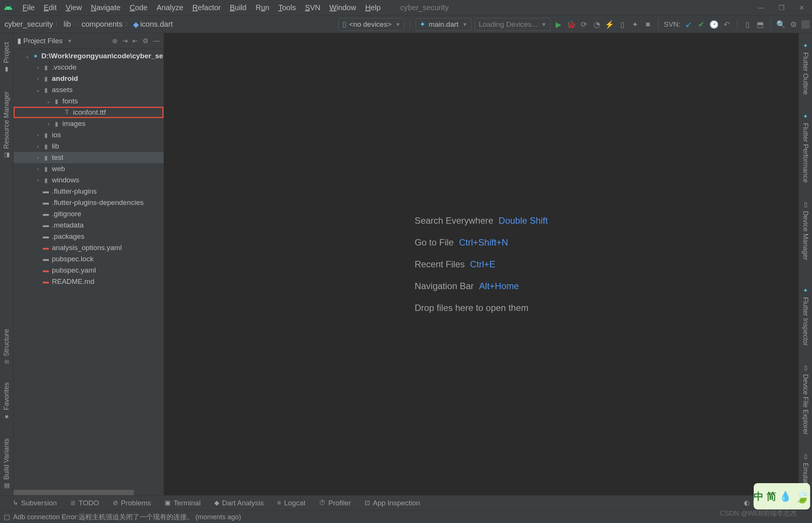  I want to click on tab-terminal: ▣Terminal, so click(183, 503).